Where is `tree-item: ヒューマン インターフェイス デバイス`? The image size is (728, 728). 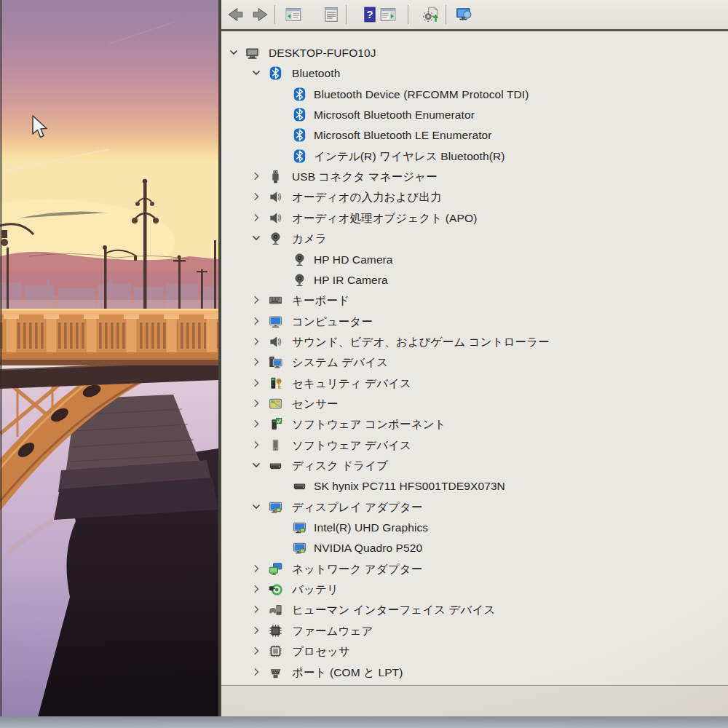
tree-item: ヒューマン インターフェイス デバイス is located at coordinates (475, 610).